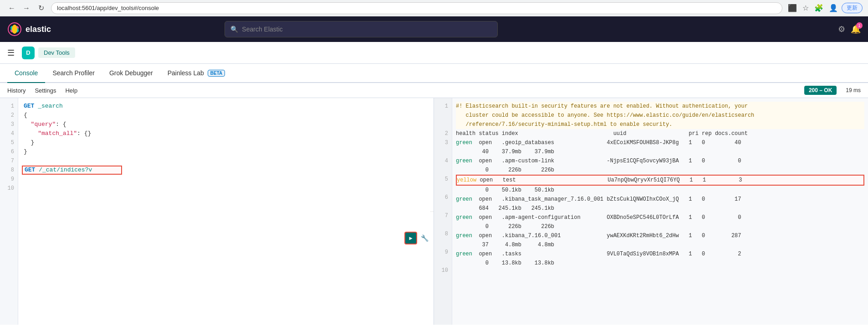 The height and width of the screenshot is (327, 868). I want to click on output-line-3-sub: 40 37.9mb 37.9mb, so click(660, 152).